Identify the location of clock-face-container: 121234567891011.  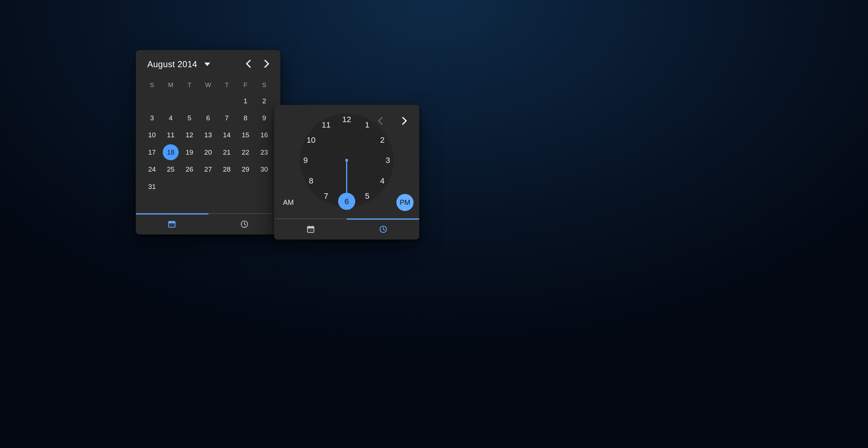
(346, 160).